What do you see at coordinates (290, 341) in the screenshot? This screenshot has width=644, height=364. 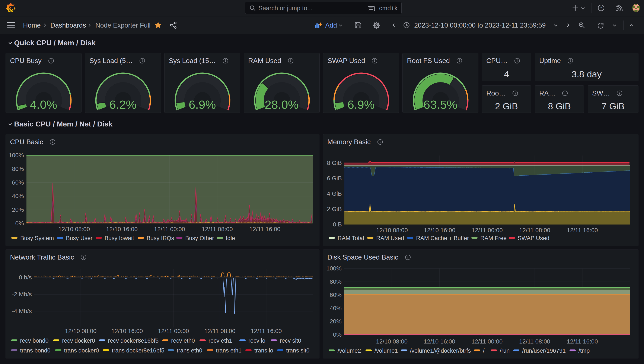 I see `svg-text: recv sit0` at bounding box center [290, 341].